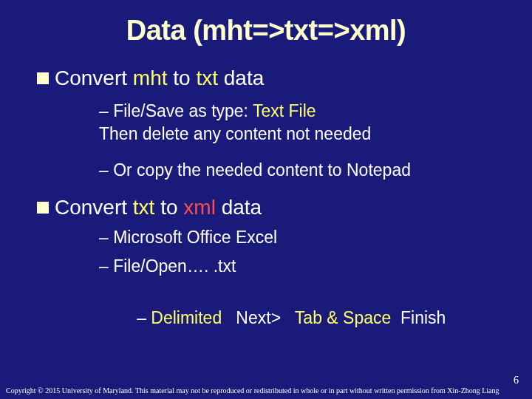 Image resolution: width=532 pixels, height=399 pixels. I want to click on sec2-mid: to, so click(168, 207).